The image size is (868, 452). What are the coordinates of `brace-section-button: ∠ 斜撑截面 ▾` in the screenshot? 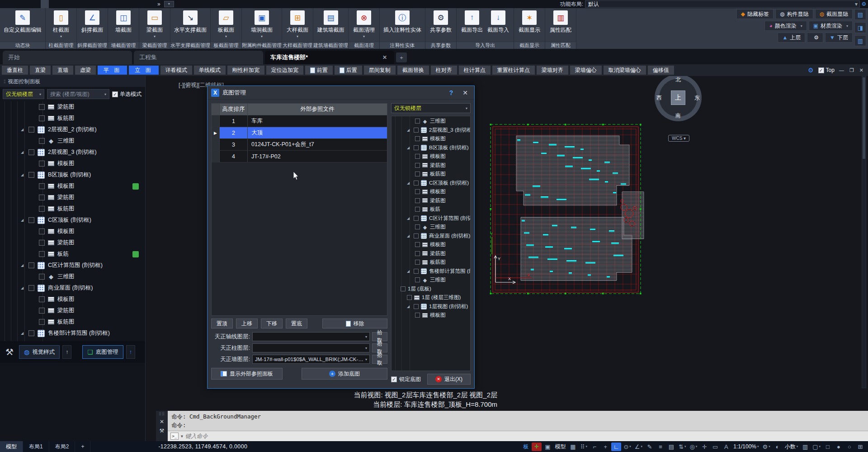 It's located at (92, 22).